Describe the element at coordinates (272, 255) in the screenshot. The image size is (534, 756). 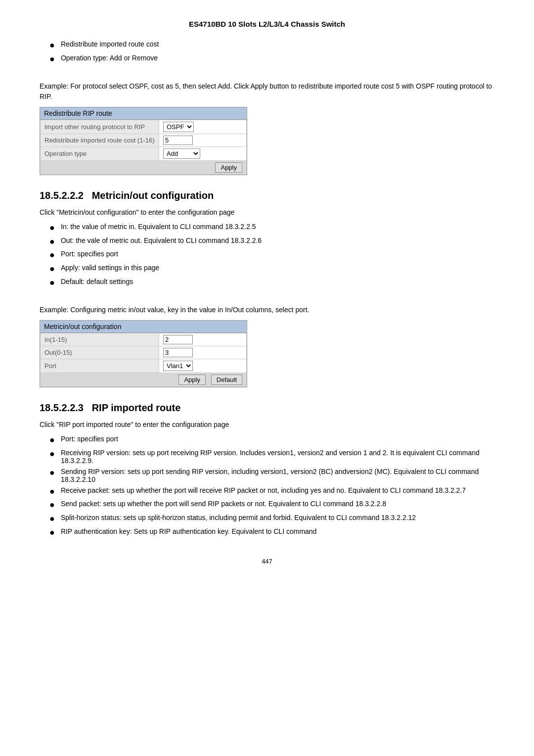
I see `s222-bullet-3: ● Port: specifies port` at that location.